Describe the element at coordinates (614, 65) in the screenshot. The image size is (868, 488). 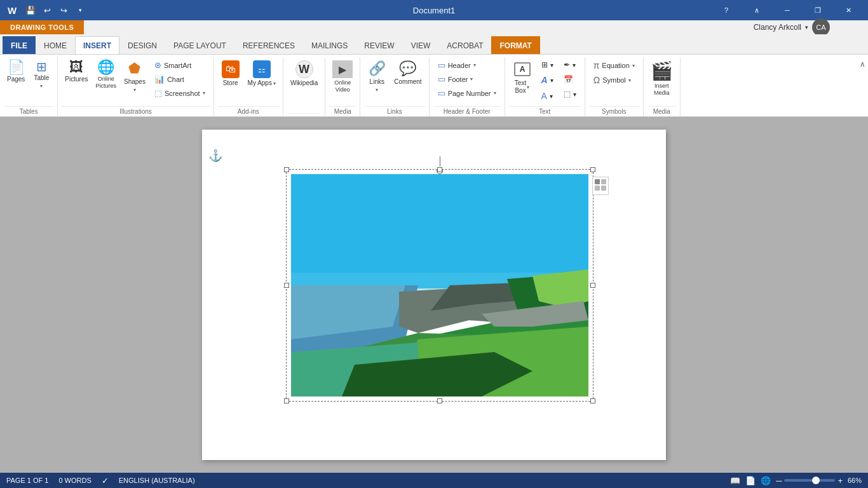
I see `equation-button: π Equation ▾` at that location.